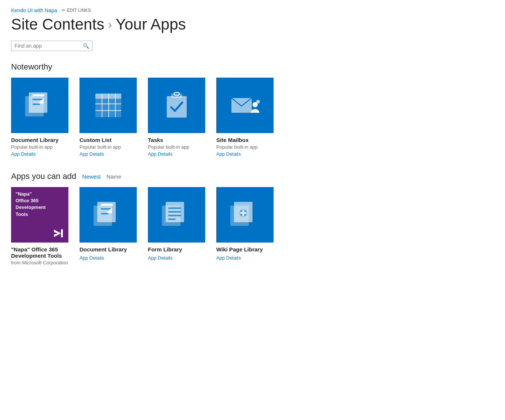 This screenshot has height=420, width=505. Describe the element at coordinates (253, 176) in the screenshot. I see `apps-you-can-add-header: Apps you can add Newest Name` at that location.